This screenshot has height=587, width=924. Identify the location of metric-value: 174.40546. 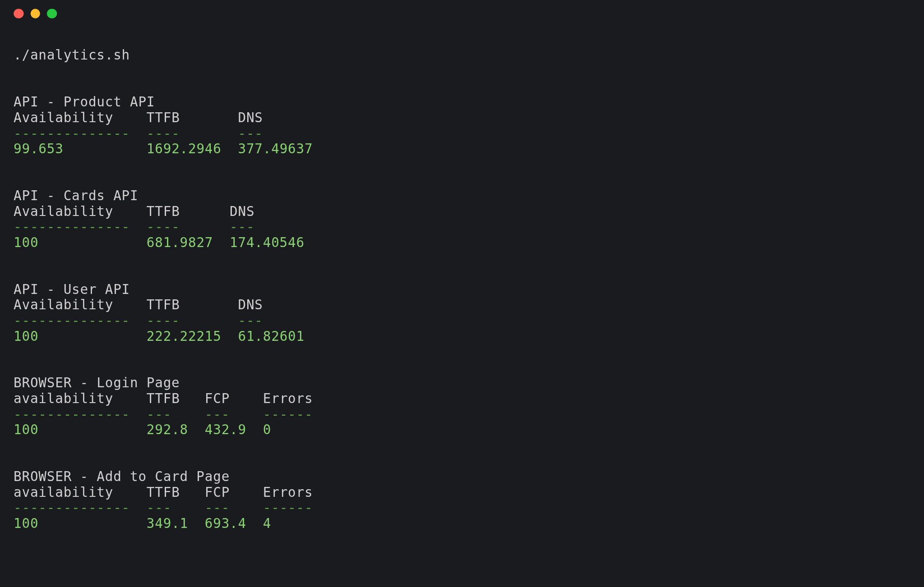
(267, 243).